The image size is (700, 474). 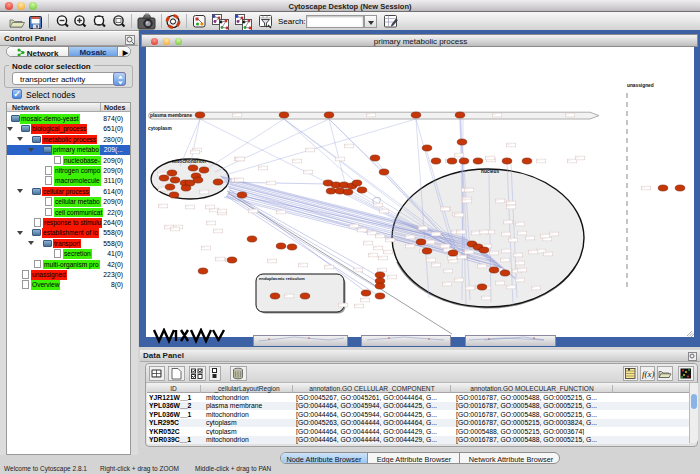 What do you see at coordinates (648, 374) in the screenshot?
I see `svg-text: f(x)` at bounding box center [648, 374].